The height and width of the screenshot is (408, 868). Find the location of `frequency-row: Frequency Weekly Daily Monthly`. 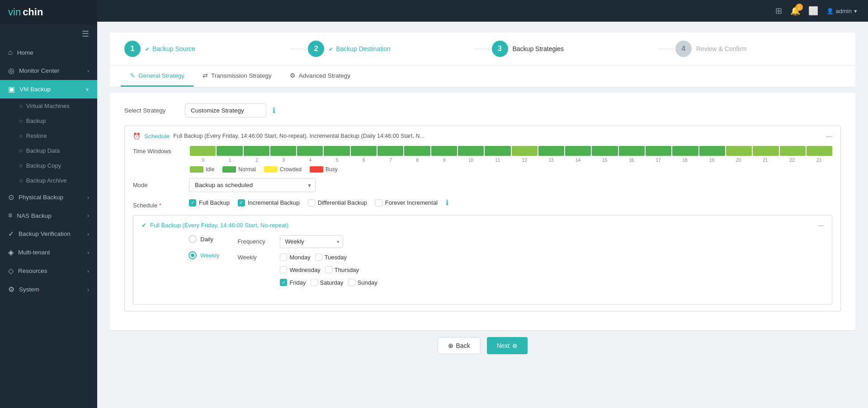

frequency-row: Frequency Weekly Daily Monthly is located at coordinates (531, 241).